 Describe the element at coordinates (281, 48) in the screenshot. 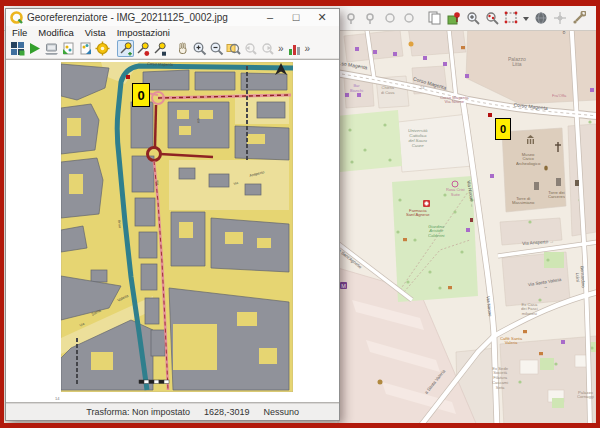

I see `toolbar-overflow-icon: »` at that location.